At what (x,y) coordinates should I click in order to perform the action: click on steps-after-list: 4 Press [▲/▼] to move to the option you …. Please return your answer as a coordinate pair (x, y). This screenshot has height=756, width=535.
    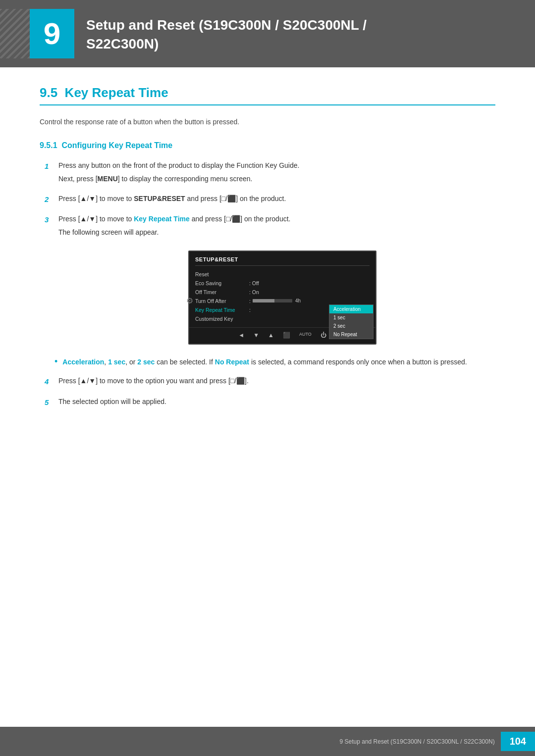
    Looking at the image, I should click on (270, 392).